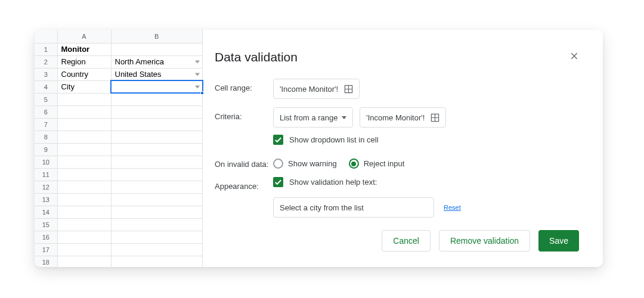  What do you see at coordinates (316, 89) in the screenshot?
I see `cell-range-input: 'Income Monitor'!` at bounding box center [316, 89].